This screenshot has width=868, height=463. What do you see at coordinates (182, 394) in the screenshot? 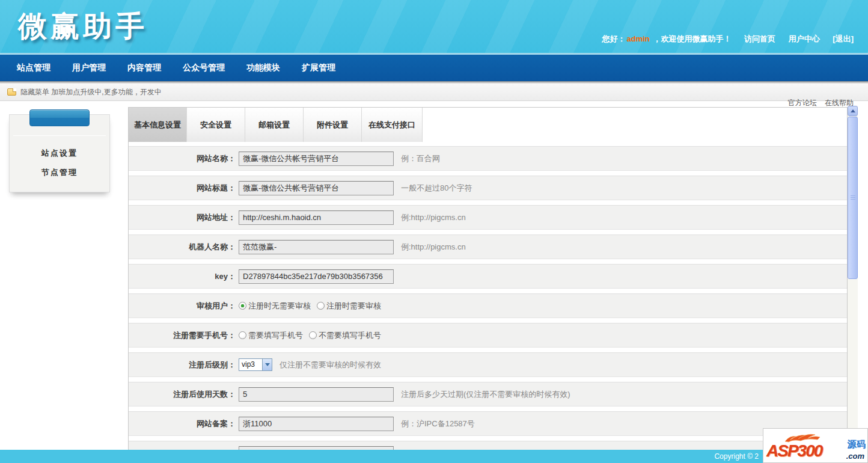
I see `usage-days-label: 注册后使用天数：` at bounding box center [182, 394].